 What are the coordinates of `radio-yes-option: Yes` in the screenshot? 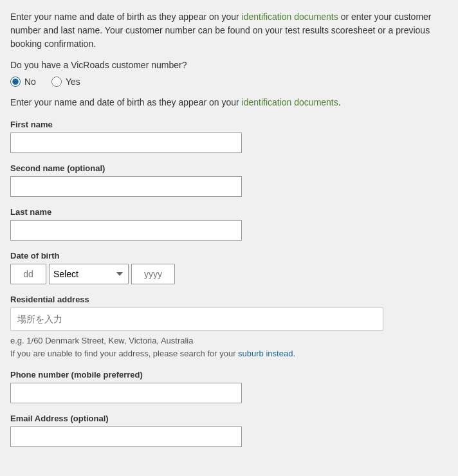 It's located at (66, 82).